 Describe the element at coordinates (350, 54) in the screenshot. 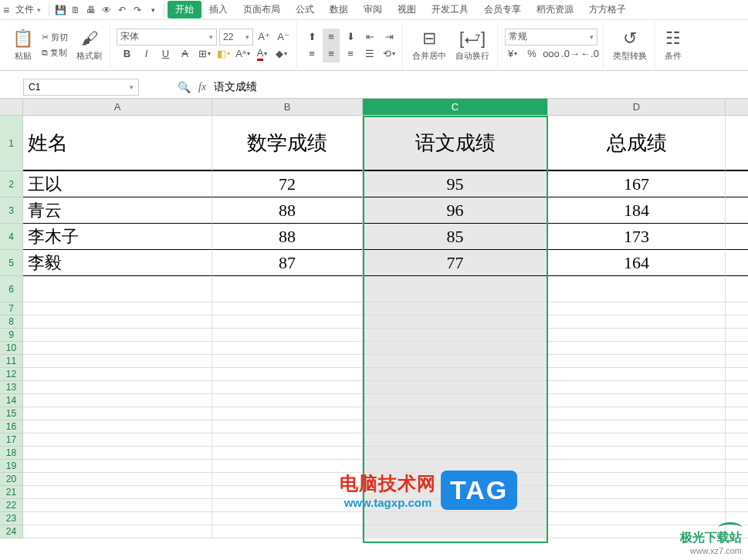

I see `align-right-icon: ≡` at that location.